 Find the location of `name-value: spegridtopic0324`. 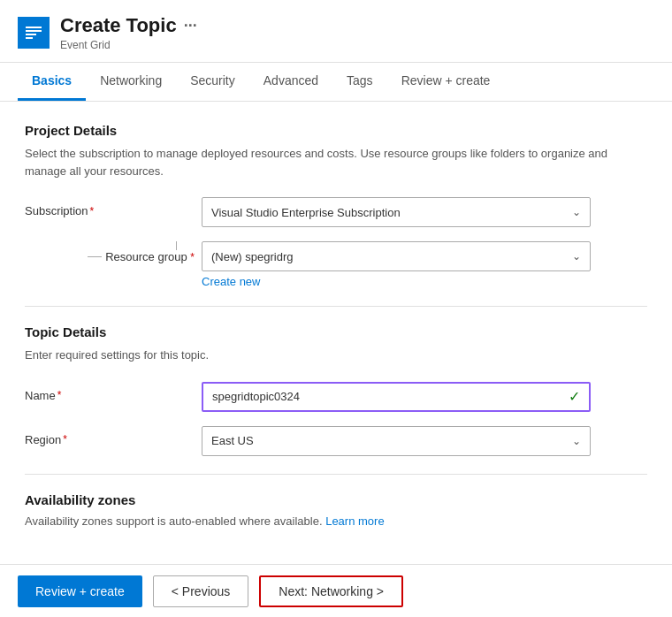

name-value: spegridtopic0324 is located at coordinates (256, 396).